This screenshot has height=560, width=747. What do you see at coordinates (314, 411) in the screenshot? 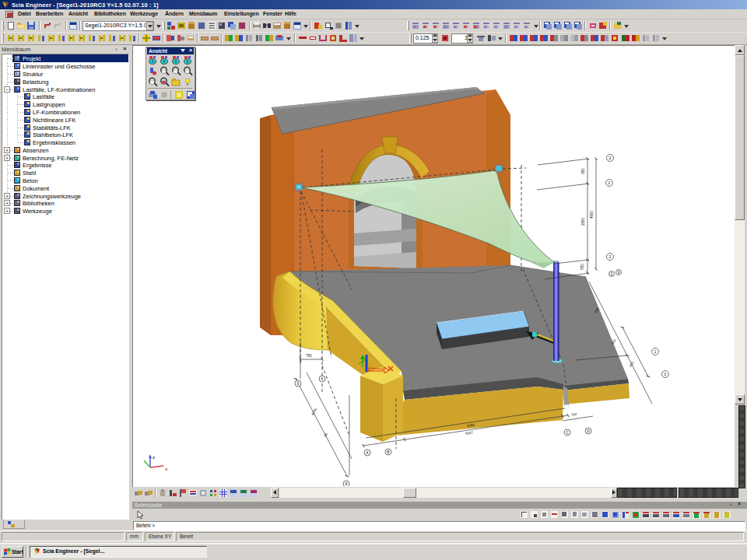
I see `svg-text: 4040` at bounding box center [314, 411].